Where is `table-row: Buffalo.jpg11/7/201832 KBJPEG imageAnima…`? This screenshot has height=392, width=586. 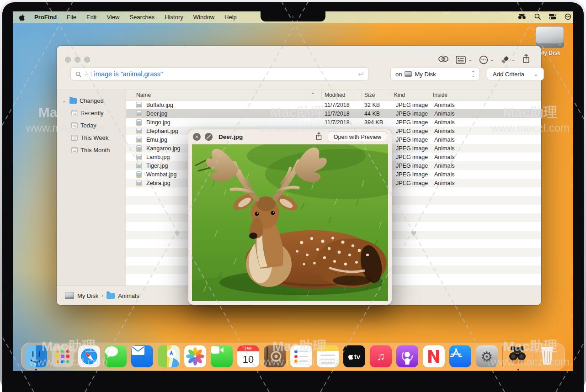
table-row: Buffalo.jpg11/7/201832 KBJPEG imageAnima… is located at coordinates (334, 105).